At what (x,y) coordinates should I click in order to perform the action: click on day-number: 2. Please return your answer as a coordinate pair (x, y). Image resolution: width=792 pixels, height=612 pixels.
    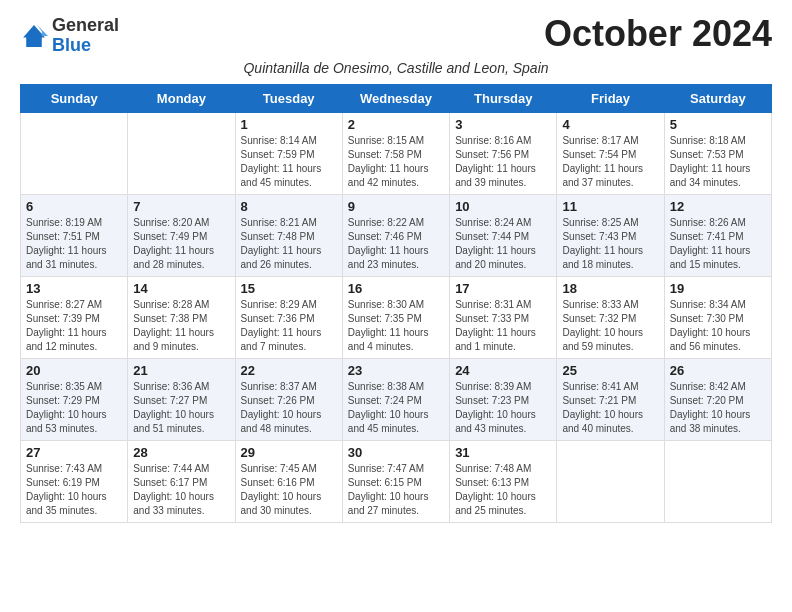
    Looking at the image, I should click on (396, 124).